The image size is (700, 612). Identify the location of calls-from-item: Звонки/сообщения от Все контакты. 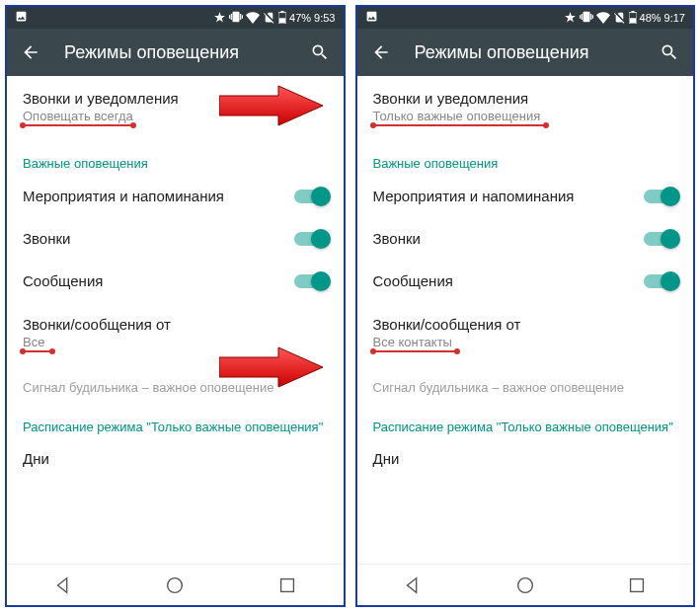
(525, 334).